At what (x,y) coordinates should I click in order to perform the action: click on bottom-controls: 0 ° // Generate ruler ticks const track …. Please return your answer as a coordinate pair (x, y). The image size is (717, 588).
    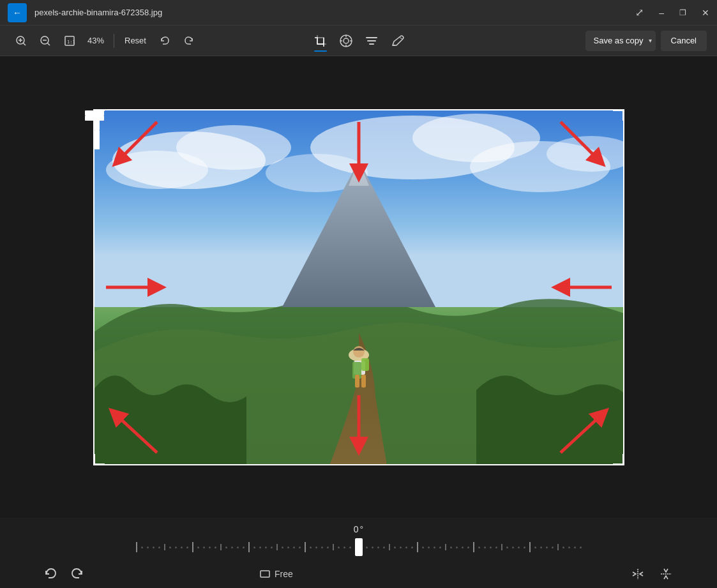
    Looking at the image, I should click on (359, 553).